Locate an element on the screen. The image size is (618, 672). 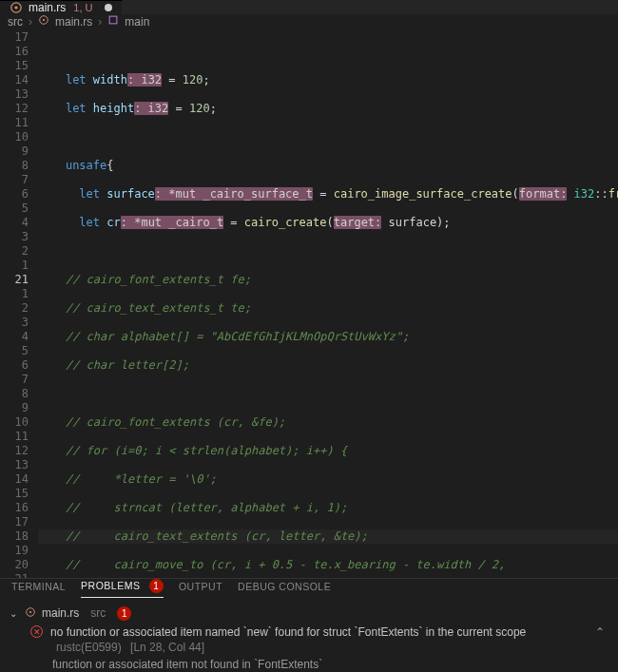
problem-message: no function or associated item named `ne… is located at coordinates (318, 640).